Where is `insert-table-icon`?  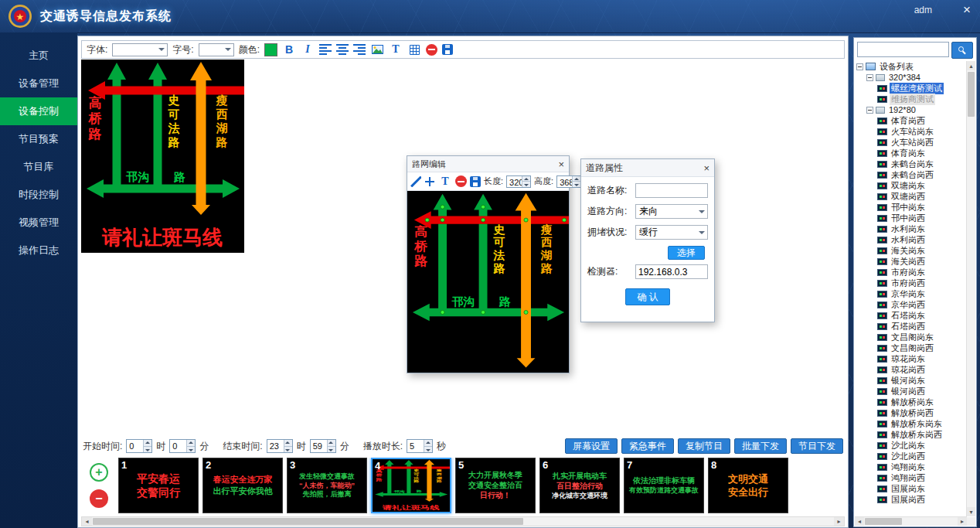
insert-table-icon is located at coordinates (414, 49).